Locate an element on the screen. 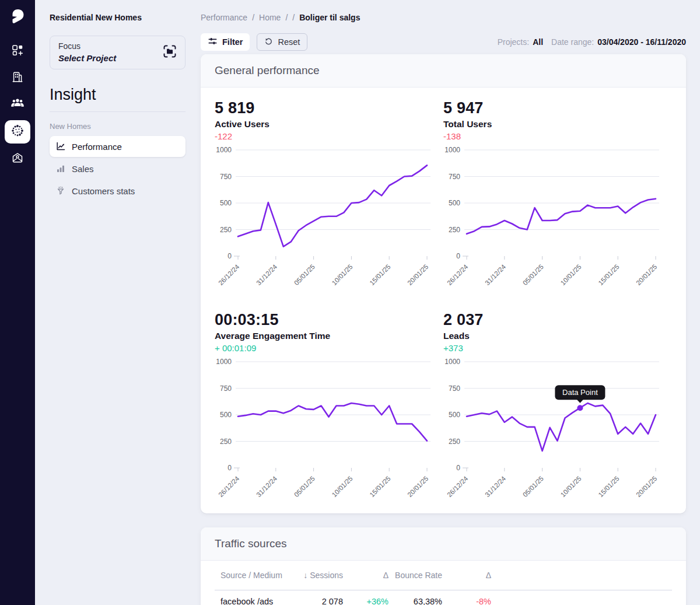 The width and height of the screenshot is (700, 605). column-sessions: ↓ Sessions is located at coordinates (320, 575).